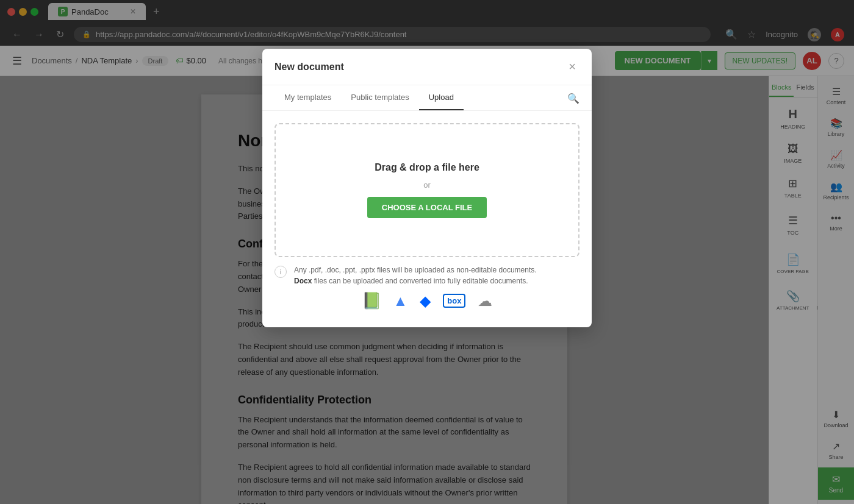 Image resolution: width=854 pixels, height=504 pixels. What do you see at coordinates (427, 67) in the screenshot?
I see `modal-header: New document ×` at bounding box center [427, 67].